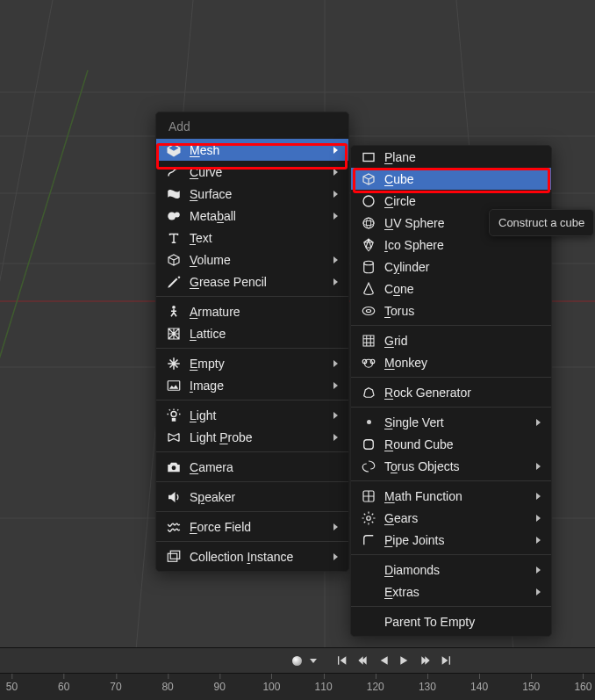  I want to click on mesh-icon, so click(174, 150).